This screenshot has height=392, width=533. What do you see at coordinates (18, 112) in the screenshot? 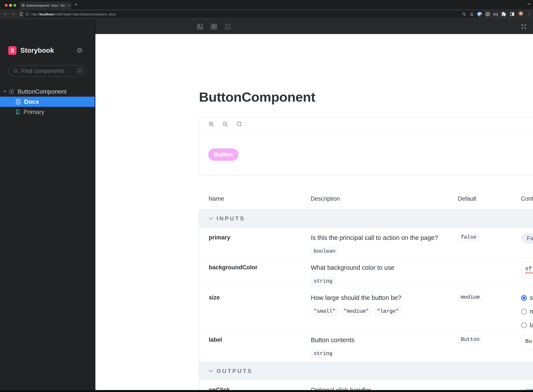
I see `bookmark-icon` at bounding box center [18, 112].